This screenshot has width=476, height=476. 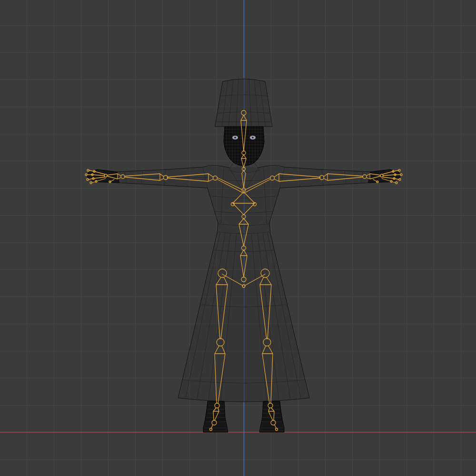 What do you see at coordinates (385, 176) in the screenshot?
I see `hand-right-mesh` at bounding box center [385, 176].